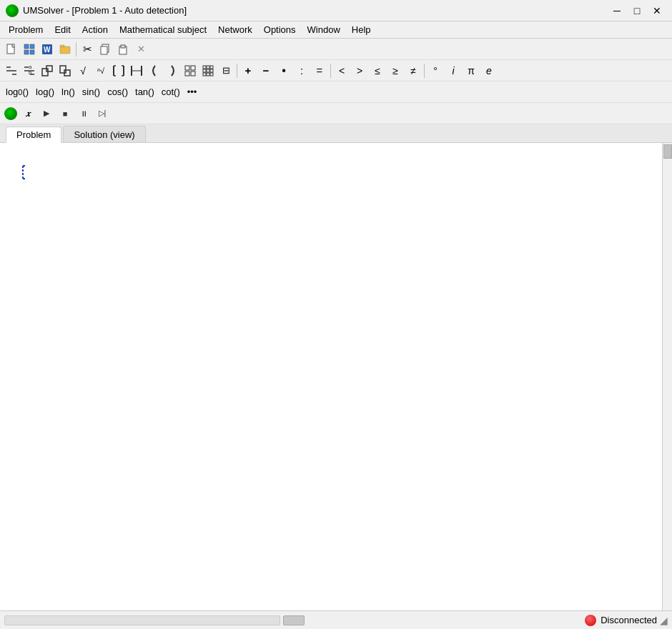 The width and height of the screenshot is (672, 629). What do you see at coordinates (11, 71) in the screenshot?
I see `fraction-button` at bounding box center [11, 71].